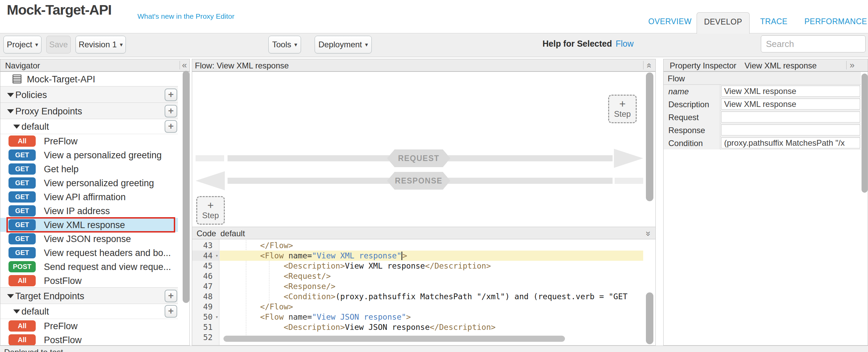 The height and width of the screenshot is (352, 868). I want to click on help-flow-link: Flow, so click(624, 44).